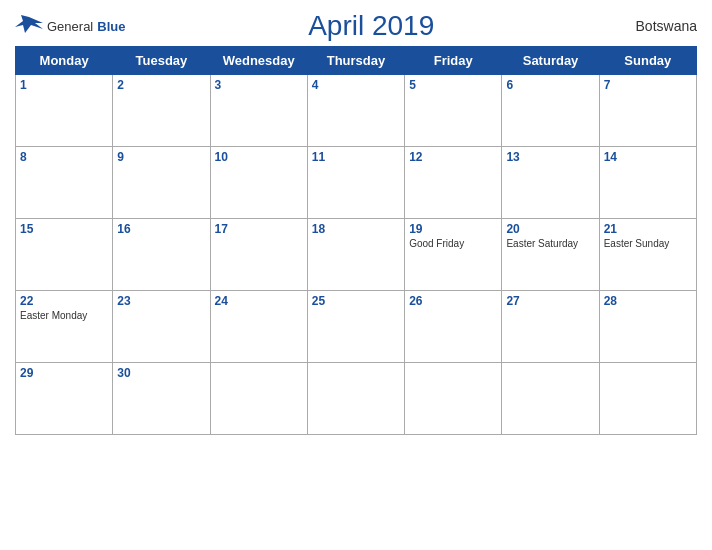 This screenshot has height=550, width=712. I want to click on calendar-cell: 7, so click(648, 111).